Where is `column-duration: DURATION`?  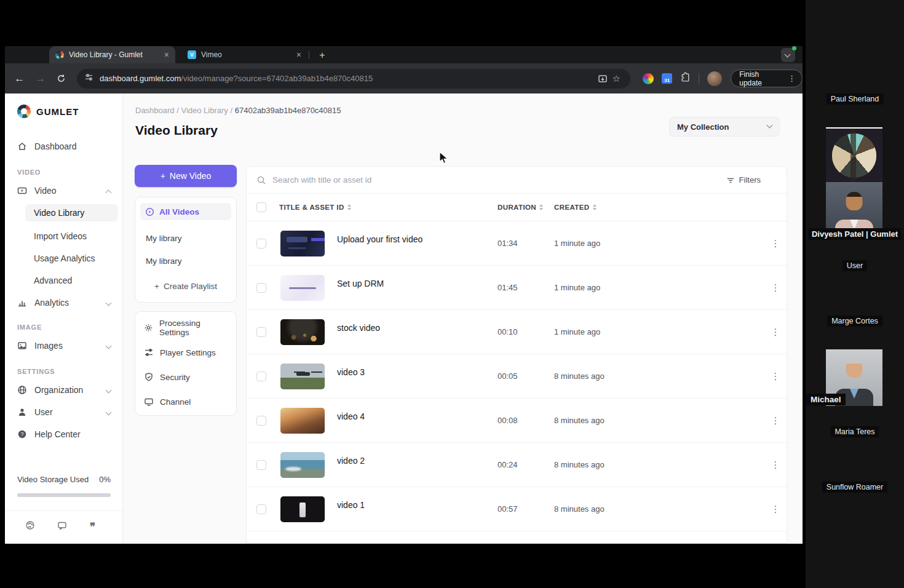 column-duration: DURATION is located at coordinates (526, 207).